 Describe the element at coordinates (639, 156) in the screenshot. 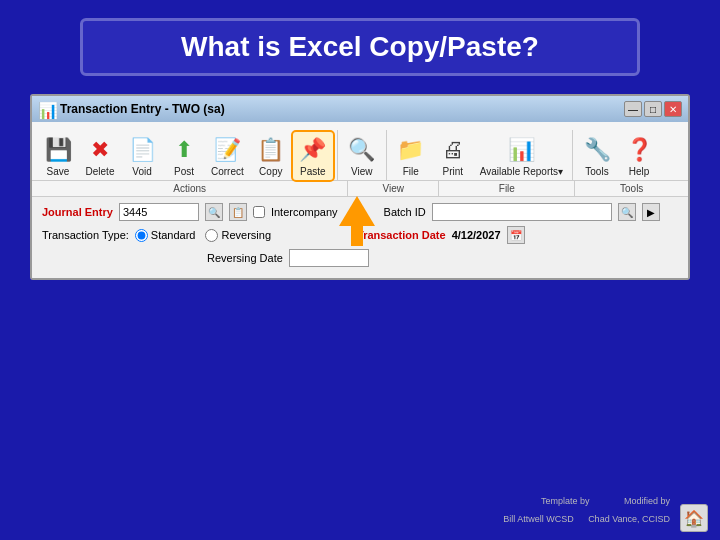

I see `help-button: ❓ Help` at that location.